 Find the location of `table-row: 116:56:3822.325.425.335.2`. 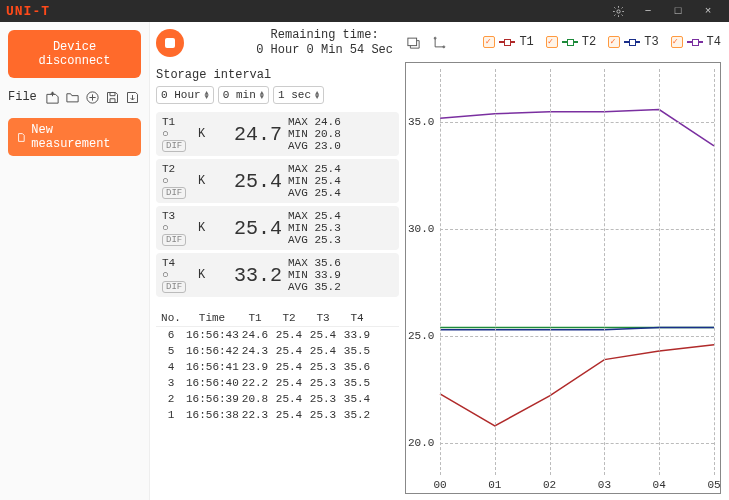

table-row: 116:56:3822.325.425.335.2 is located at coordinates (278, 415).